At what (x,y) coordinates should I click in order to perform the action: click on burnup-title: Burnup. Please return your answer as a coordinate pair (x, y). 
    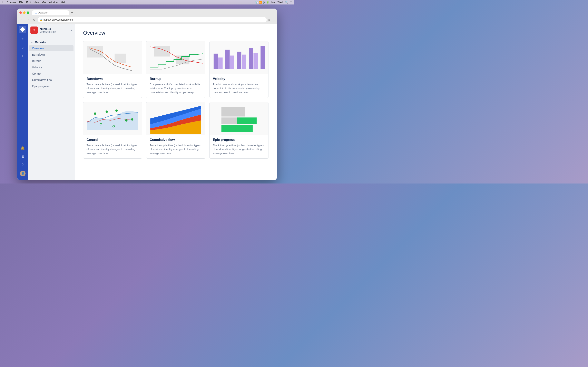
    Looking at the image, I should click on (176, 79).